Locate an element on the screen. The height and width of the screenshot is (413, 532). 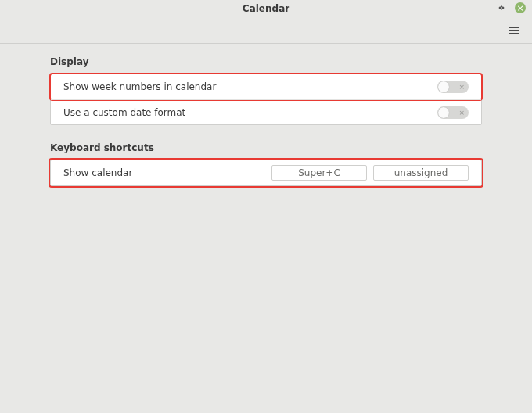
keyboard-panel: Show calendar Super+C unassigned is located at coordinates (266, 173).